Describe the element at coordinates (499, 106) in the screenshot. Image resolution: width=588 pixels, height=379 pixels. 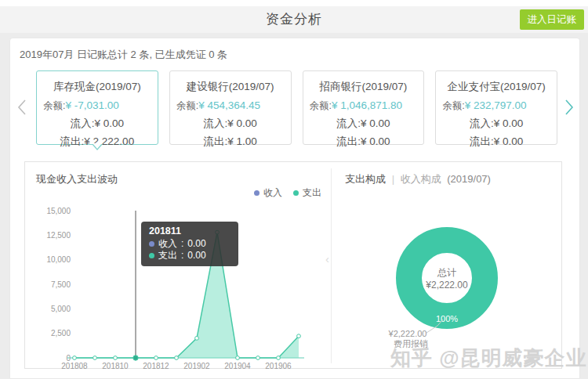
I see `account-balance: 余额:¥ 232,797.00` at that location.